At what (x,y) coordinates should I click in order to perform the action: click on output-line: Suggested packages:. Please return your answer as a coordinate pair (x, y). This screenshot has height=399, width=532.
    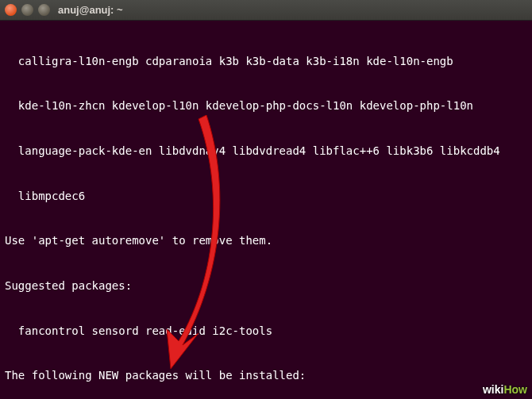
    Looking at the image, I should click on (266, 286).